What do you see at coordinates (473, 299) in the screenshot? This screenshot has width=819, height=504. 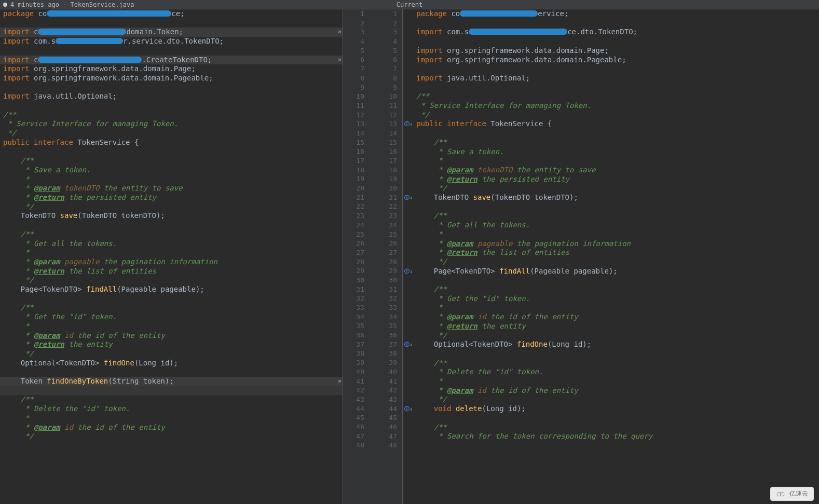 I see `code-line: * Get the "id" token.` at bounding box center [473, 299].